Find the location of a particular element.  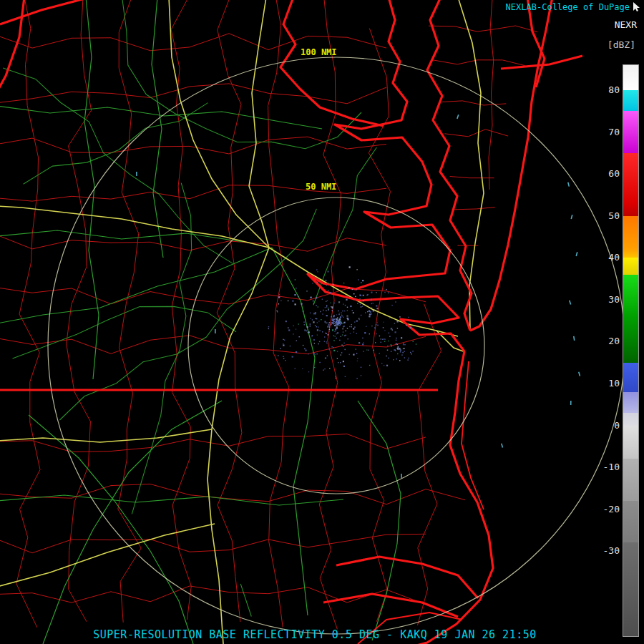

colorbar-tick-label: 30 is located at coordinates (614, 299).